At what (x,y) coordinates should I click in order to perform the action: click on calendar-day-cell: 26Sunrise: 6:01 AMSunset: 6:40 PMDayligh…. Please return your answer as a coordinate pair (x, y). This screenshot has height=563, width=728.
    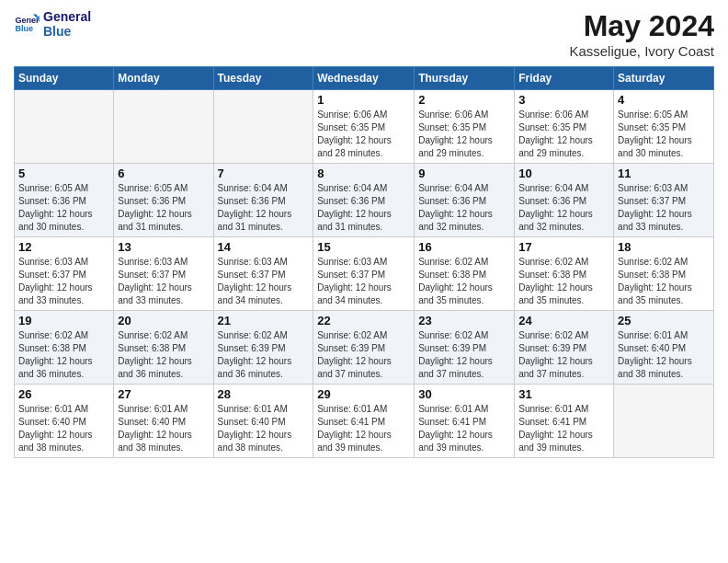
    Looking at the image, I should click on (64, 421).